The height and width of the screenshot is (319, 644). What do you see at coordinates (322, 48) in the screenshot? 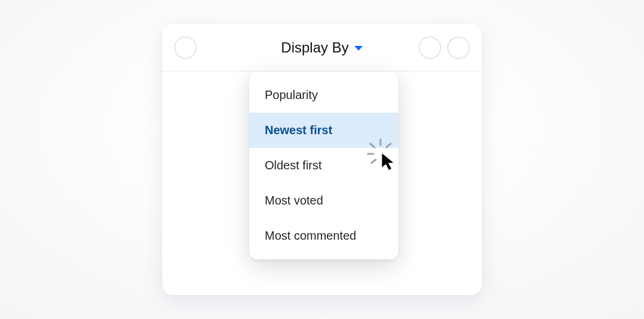
I see `display-by-dropdown-trigger: Display By` at bounding box center [322, 48].